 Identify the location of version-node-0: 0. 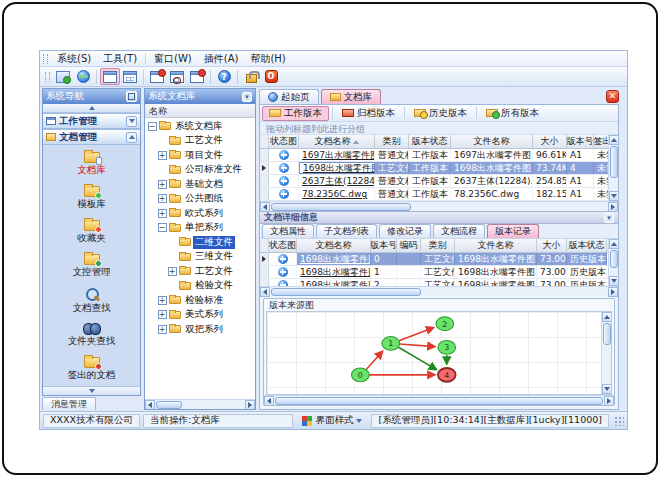
(360, 375).